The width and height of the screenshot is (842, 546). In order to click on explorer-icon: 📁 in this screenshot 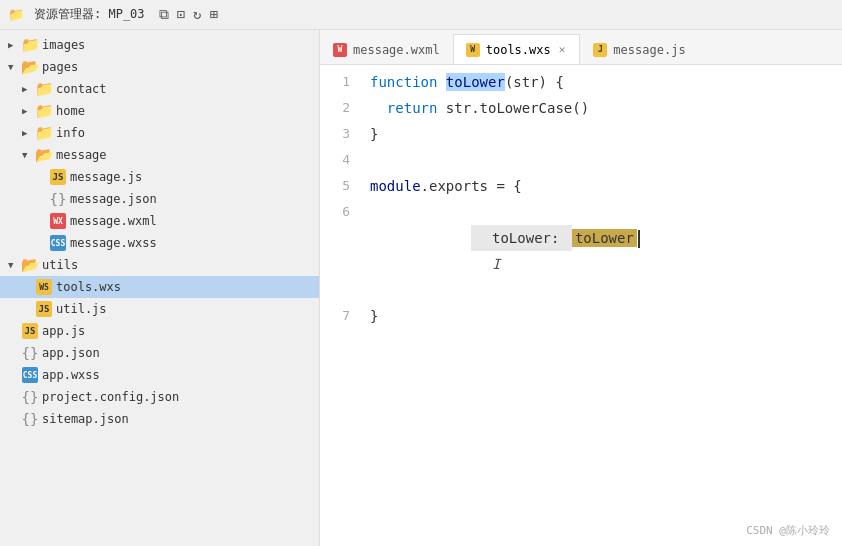, I will do `click(16, 14)`.